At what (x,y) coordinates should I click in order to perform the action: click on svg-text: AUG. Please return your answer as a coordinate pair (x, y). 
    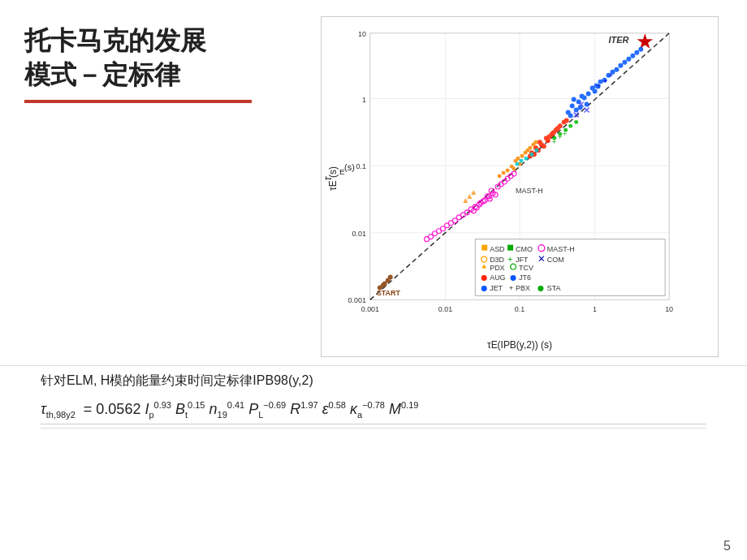
    Looking at the image, I should click on (497, 278).